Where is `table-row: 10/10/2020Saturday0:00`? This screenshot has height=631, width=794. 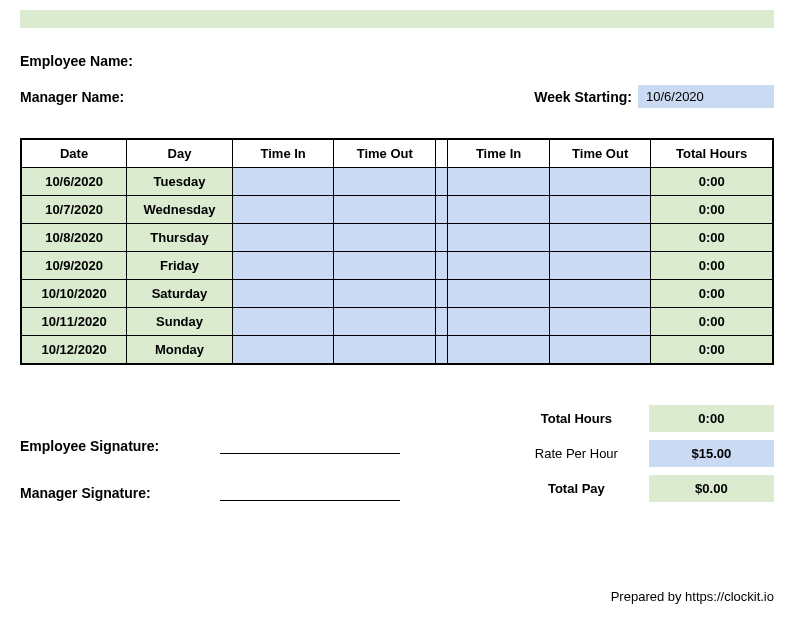 table-row: 10/10/2020Saturday0:00 is located at coordinates (397, 294).